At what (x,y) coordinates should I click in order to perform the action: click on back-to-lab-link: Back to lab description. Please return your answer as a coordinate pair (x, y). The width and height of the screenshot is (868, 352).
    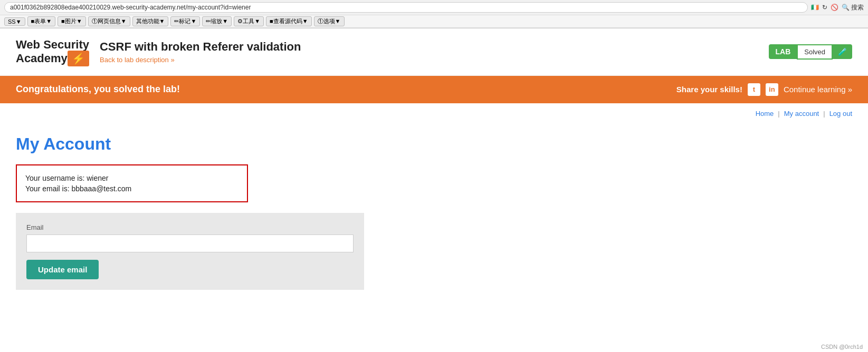
    Looking at the image, I should click on (201, 60).